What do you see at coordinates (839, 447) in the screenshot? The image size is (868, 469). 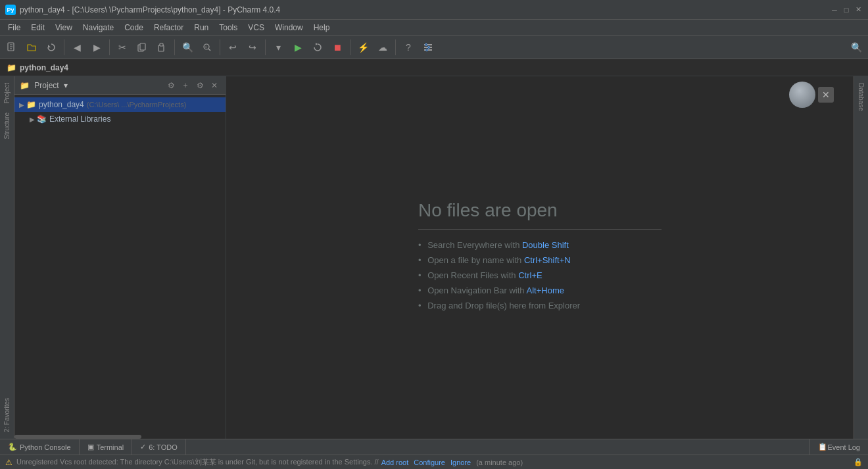 I see `tab-event-log: 📋 Event Log` at bounding box center [839, 447].